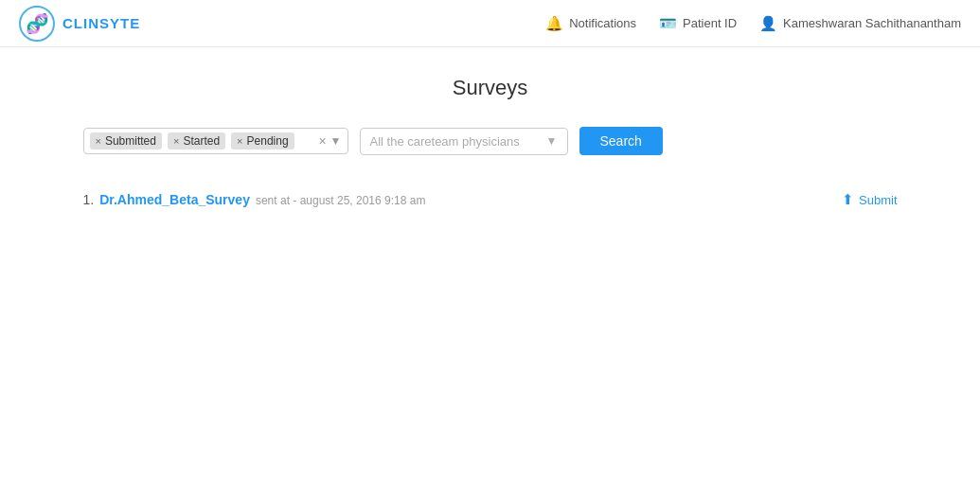 The height and width of the screenshot is (492, 980). Describe the element at coordinates (490, 200) in the screenshot. I see `table-row: 1. Dr.Ahmed_Beta_Survey sent at - august…` at that location.